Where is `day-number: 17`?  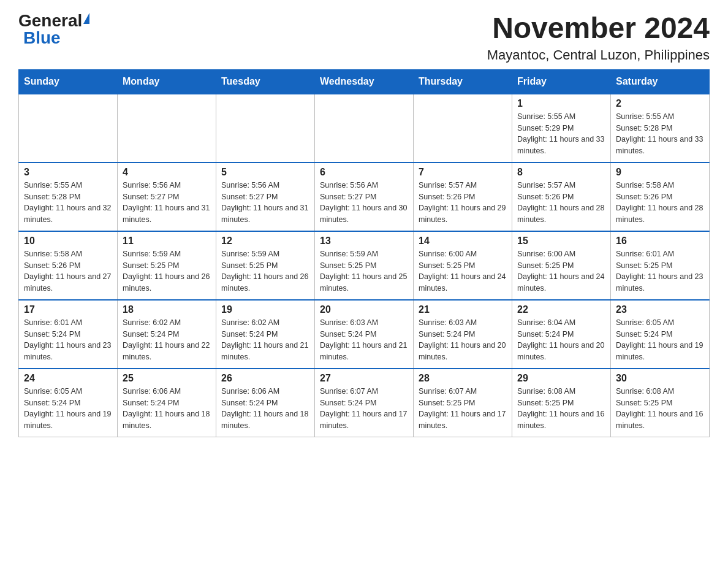
day-number: 17 is located at coordinates (68, 310).